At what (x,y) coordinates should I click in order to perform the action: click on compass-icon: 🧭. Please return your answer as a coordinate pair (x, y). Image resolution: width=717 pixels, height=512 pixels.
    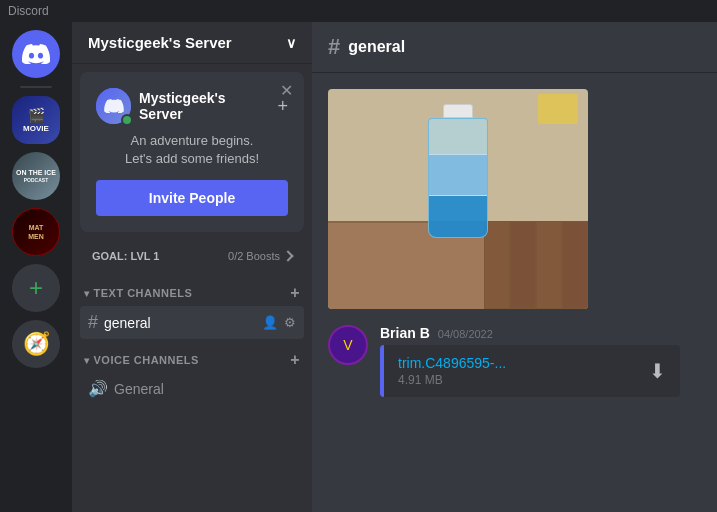
    Looking at the image, I should click on (36, 344).